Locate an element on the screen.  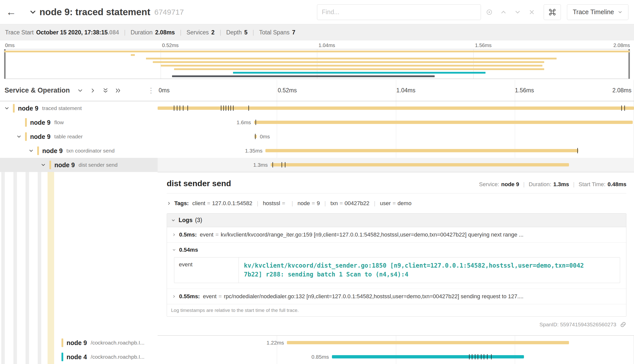
span-timeline-cell is located at coordinates (396, 108).